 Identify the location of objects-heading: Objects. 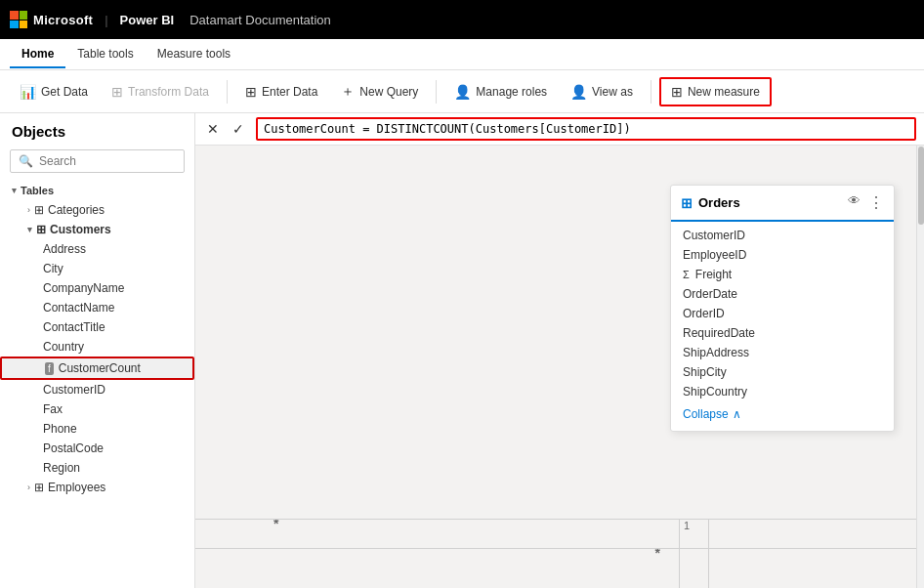
(98, 129).